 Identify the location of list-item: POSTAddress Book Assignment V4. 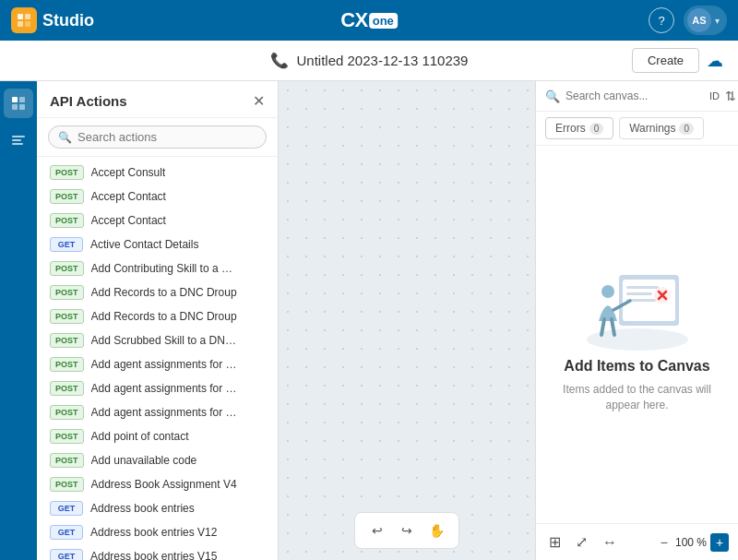
(157, 484).